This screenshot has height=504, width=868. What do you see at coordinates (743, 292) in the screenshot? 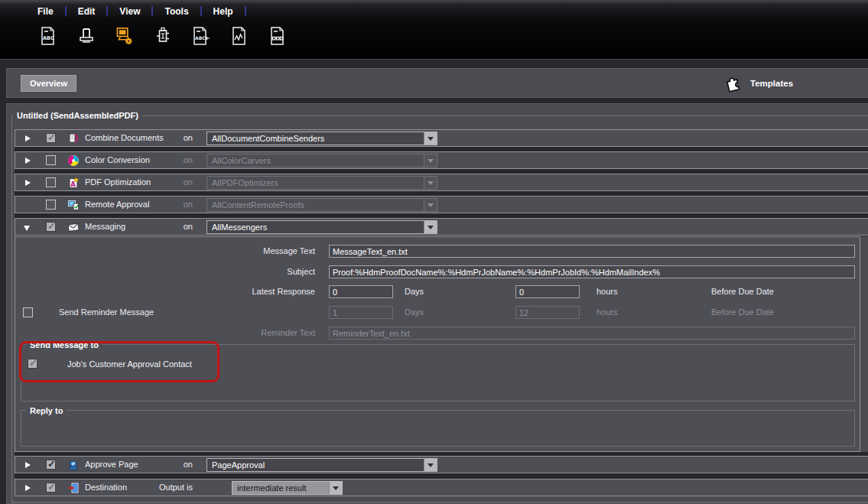
I see `latest-response-suffix: Before Due Date` at bounding box center [743, 292].